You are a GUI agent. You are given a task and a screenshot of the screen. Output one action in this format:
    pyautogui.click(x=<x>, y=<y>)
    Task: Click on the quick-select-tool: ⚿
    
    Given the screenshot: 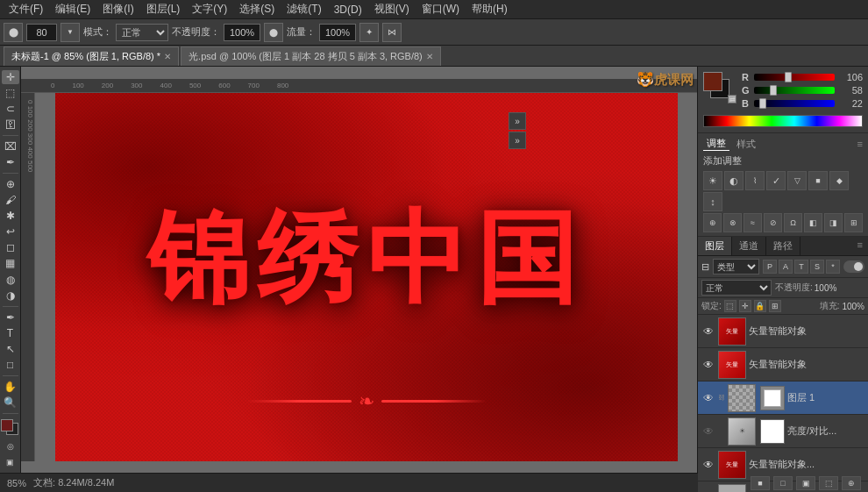 What is the action you would take?
    pyautogui.click(x=11, y=125)
    